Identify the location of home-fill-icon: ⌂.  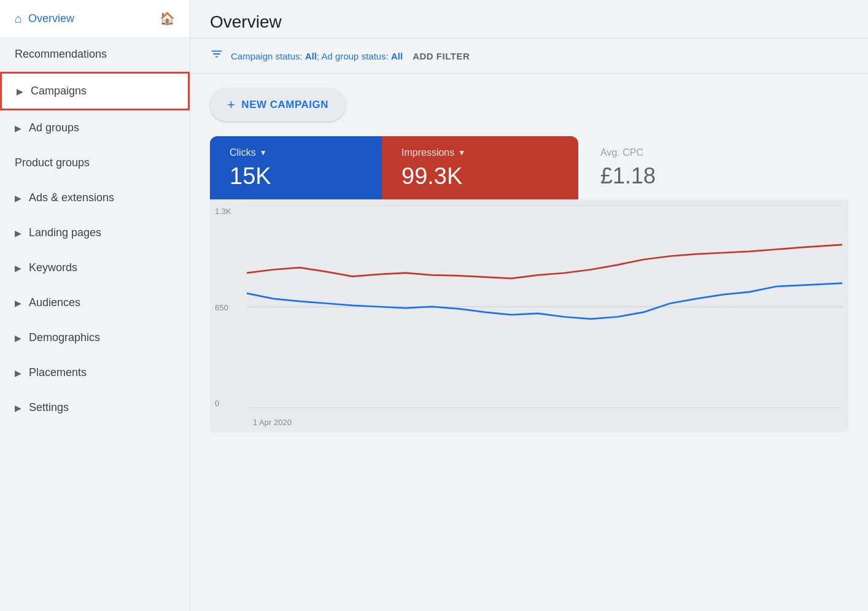
(18, 18).